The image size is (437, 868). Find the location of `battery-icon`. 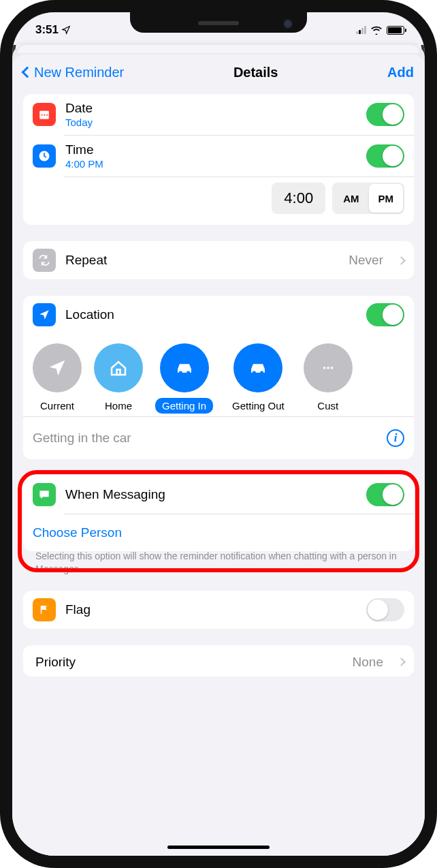

battery-icon is located at coordinates (395, 30).